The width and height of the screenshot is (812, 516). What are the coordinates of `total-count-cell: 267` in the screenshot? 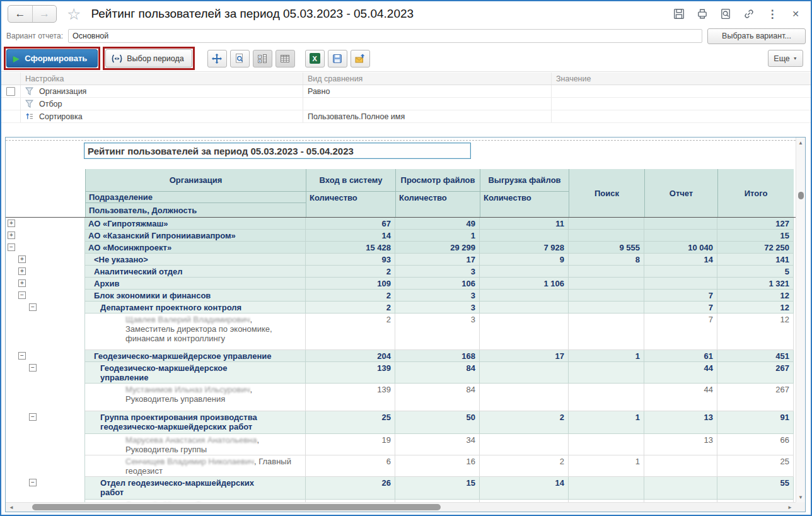 It's located at (755, 397).